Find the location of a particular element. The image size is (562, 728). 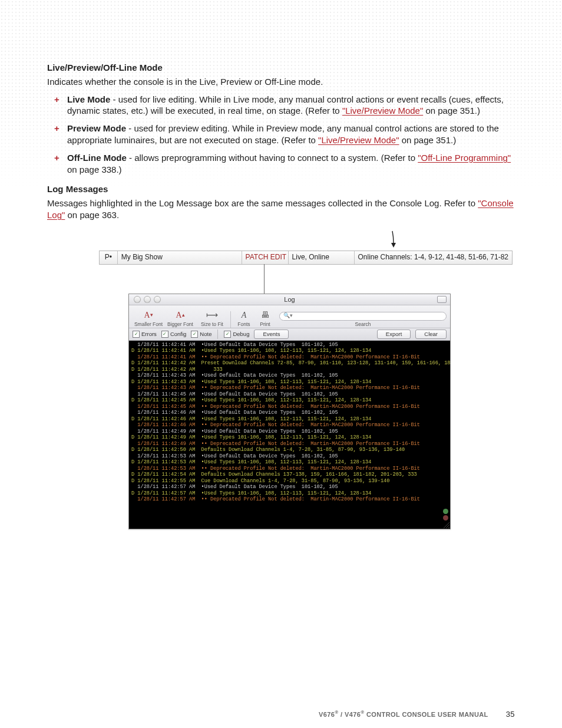

footer-prod-a: V676 is located at coordinates (326, 714).